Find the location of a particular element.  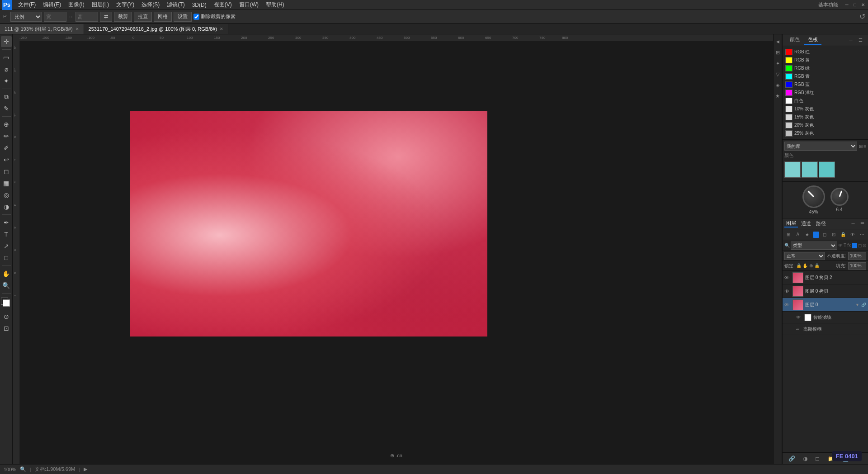

panel-menu-icon: ☰ is located at coordinates (860, 40).